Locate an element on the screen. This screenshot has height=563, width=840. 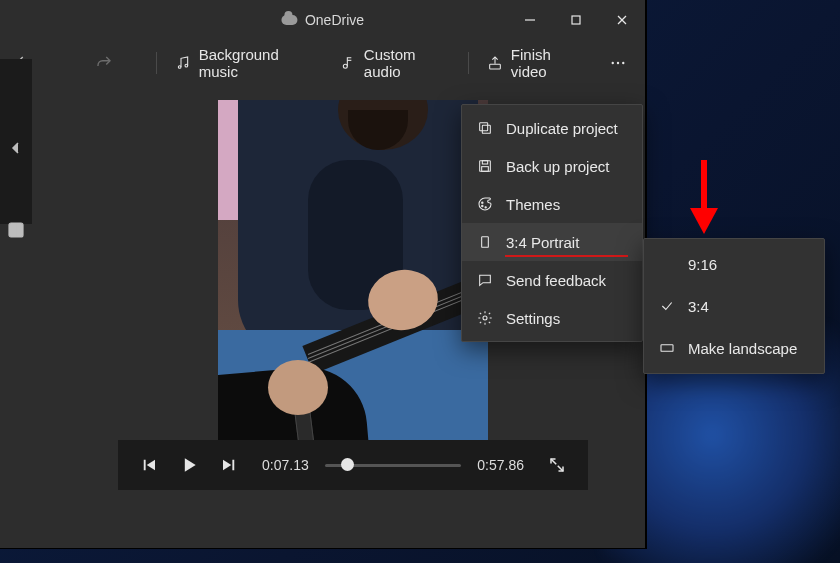
redo-button is located at coordinates (104, 63).